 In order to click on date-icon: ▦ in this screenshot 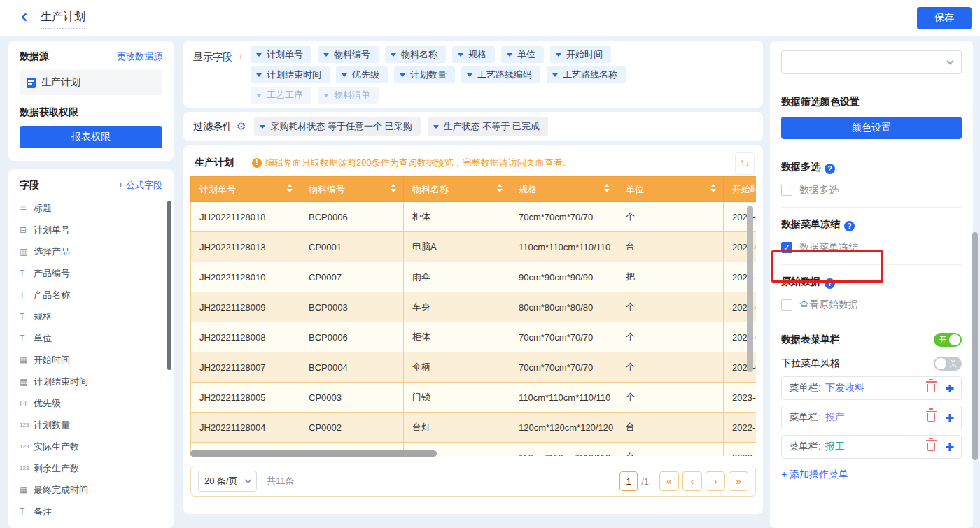, I will do `click(27, 360)`.